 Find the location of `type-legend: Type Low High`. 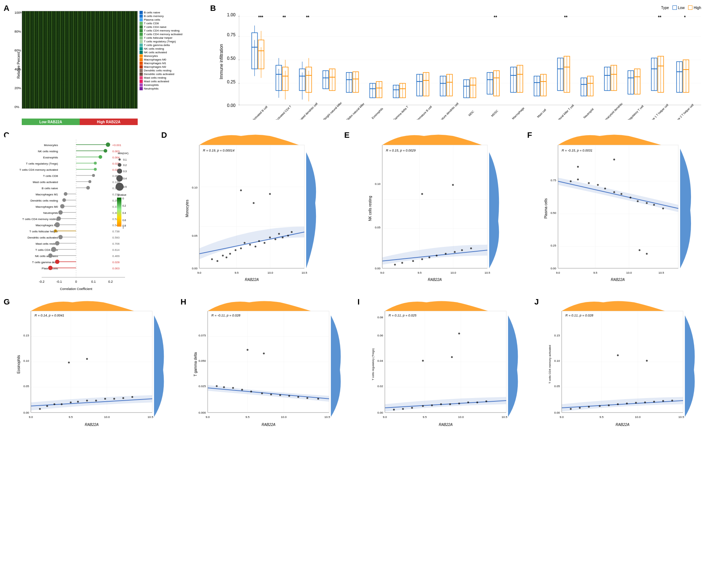

type-legend: Type Low High is located at coordinates (681, 8).